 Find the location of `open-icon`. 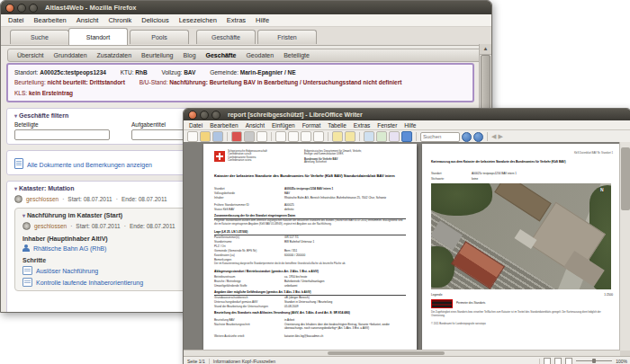

open-icon is located at coordinates (205, 137).